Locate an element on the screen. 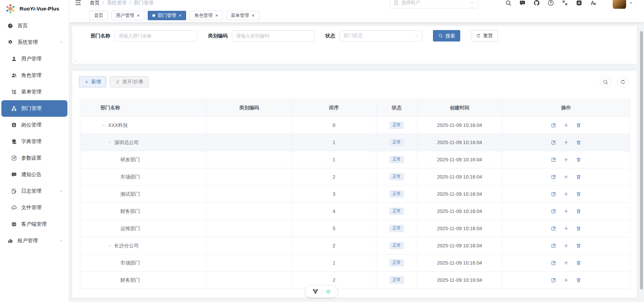 This screenshot has width=644, height=302. sidebar-item-dict: 字典管理 is located at coordinates (34, 142).